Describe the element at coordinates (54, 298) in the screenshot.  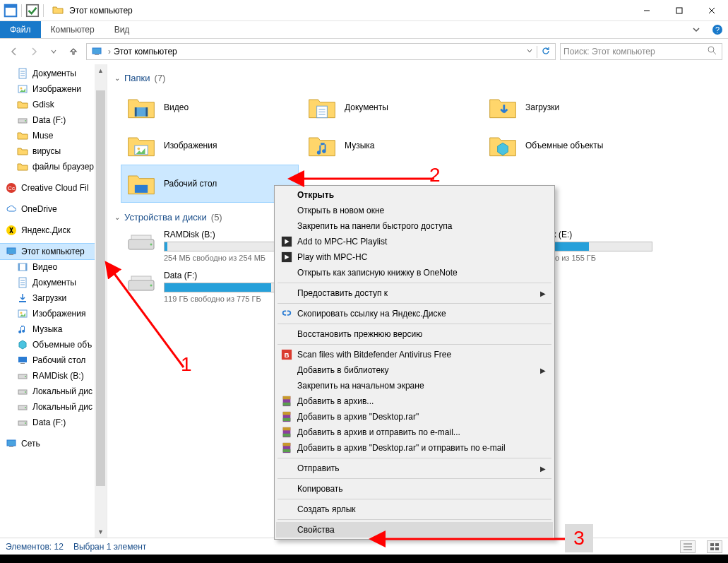
I see `sidebar-item: Загрузки` at that location.